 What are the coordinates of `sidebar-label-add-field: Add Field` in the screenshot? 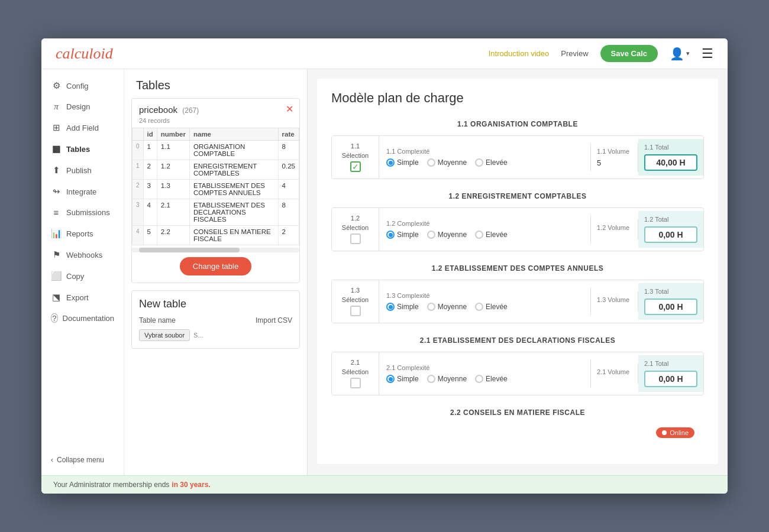 It's located at (83, 128).